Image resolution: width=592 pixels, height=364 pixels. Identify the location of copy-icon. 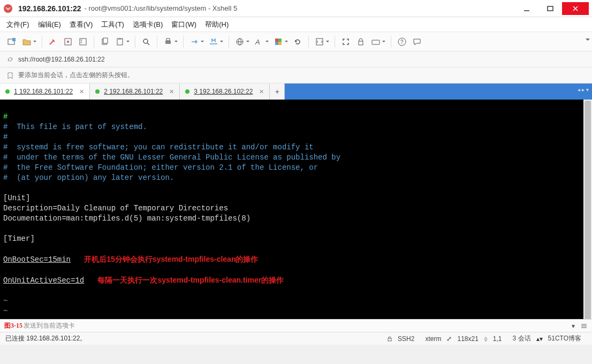
(105, 42).